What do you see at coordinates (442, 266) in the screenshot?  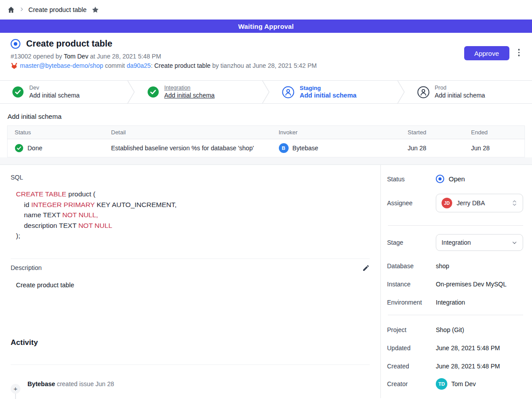 I see `database-value: shop` at bounding box center [442, 266].